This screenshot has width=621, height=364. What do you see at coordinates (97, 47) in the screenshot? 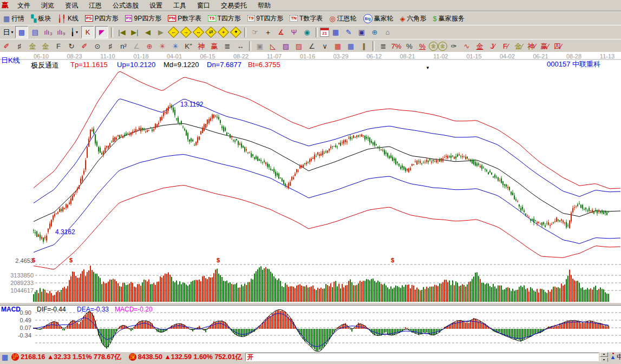
I see `circle-ruler-icon: ⊙` at bounding box center [97, 47].